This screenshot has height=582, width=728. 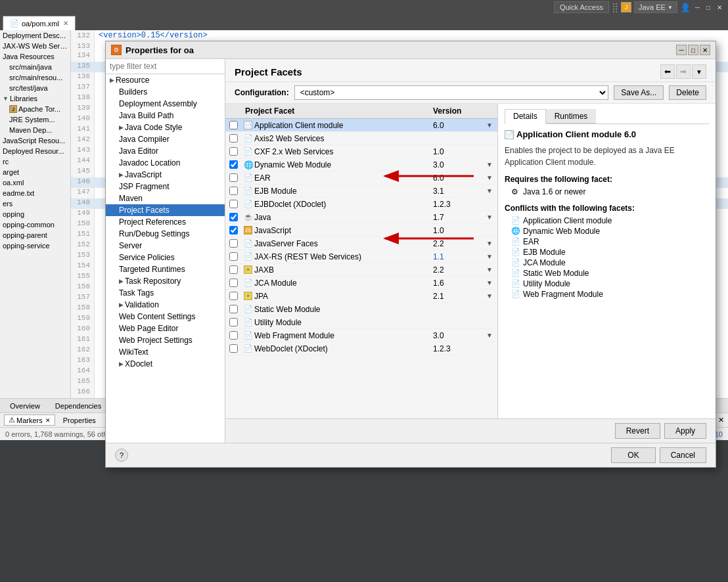 What do you see at coordinates (166, 317) in the screenshot?
I see `tree-item-web-content: Web Content Settings` at bounding box center [166, 317].